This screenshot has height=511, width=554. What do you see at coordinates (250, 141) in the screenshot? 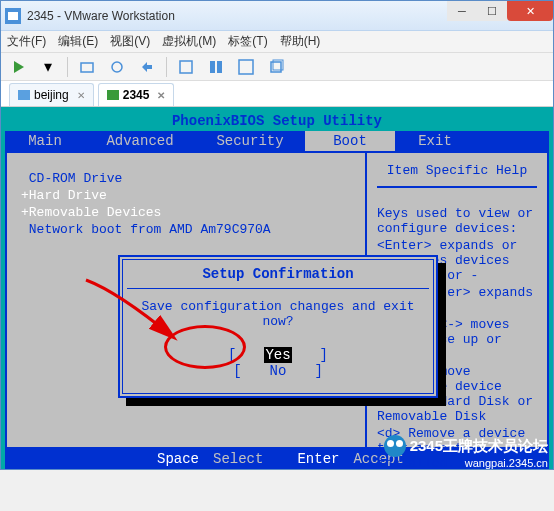
I see `bios-menu-security: Security` at bounding box center [250, 141].